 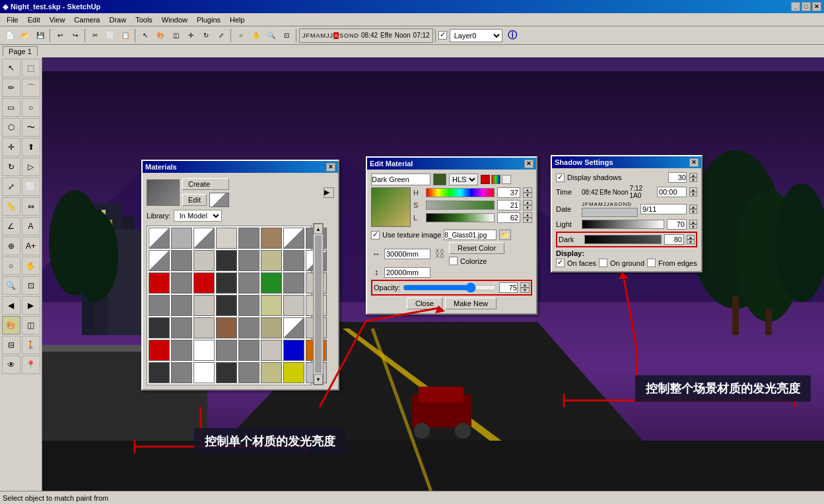 I want to click on opacity-spin-down: ▼, so click(x=525, y=290).